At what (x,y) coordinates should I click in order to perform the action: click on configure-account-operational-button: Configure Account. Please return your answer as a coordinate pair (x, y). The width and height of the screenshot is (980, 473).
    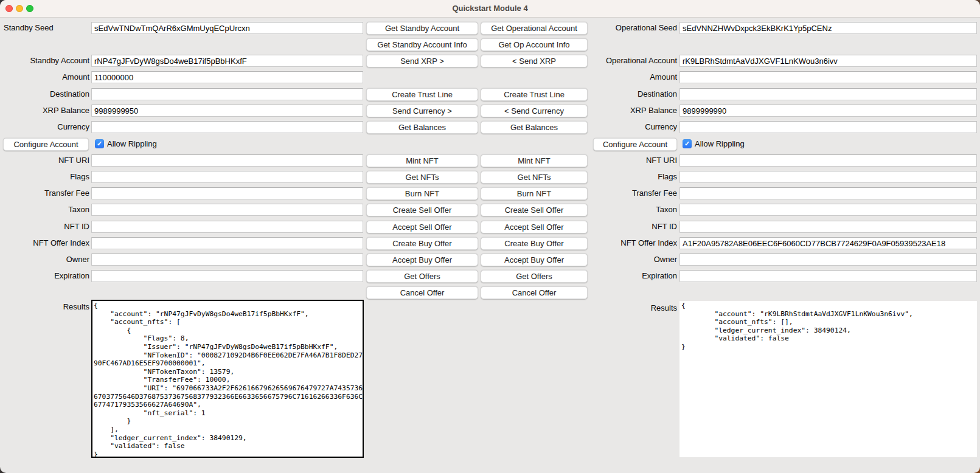
    Looking at the image, I should click on (635, 145).